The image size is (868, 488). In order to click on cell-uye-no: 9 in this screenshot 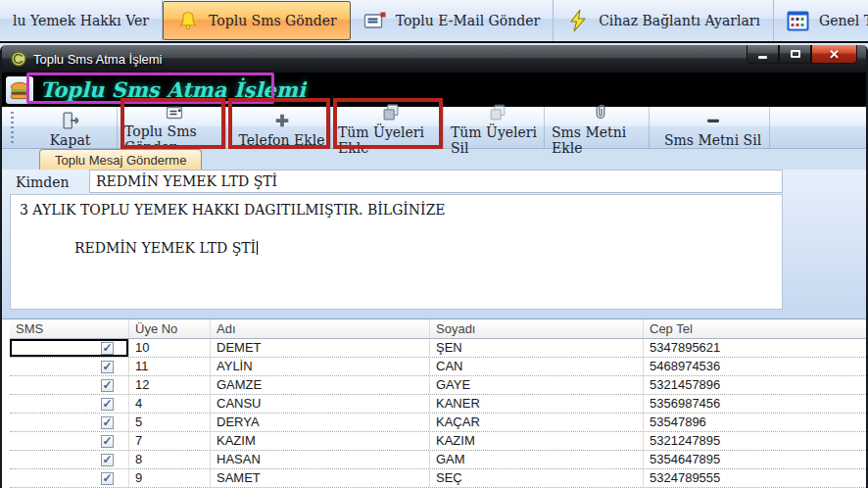, I will do `click(170, 478)`.